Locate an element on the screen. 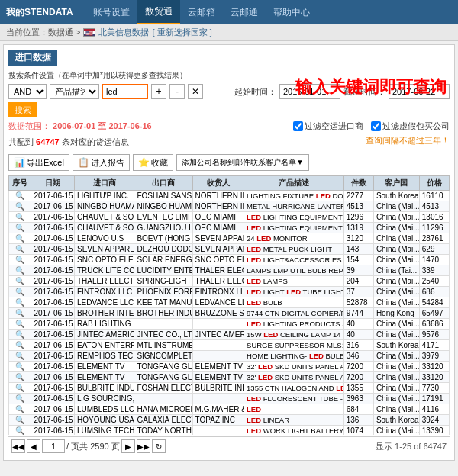 This screenshot has width=458, height=476. cell-3-3: GUANGZHOU HUAMA... is located at coordinates (163, 228).